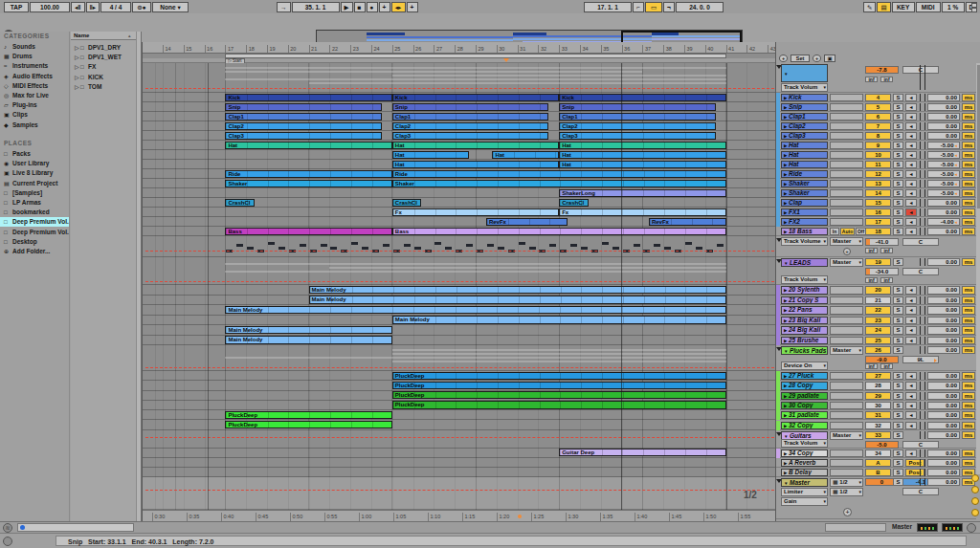  I want to click on clip-bass: Bass, so click(308, 231).